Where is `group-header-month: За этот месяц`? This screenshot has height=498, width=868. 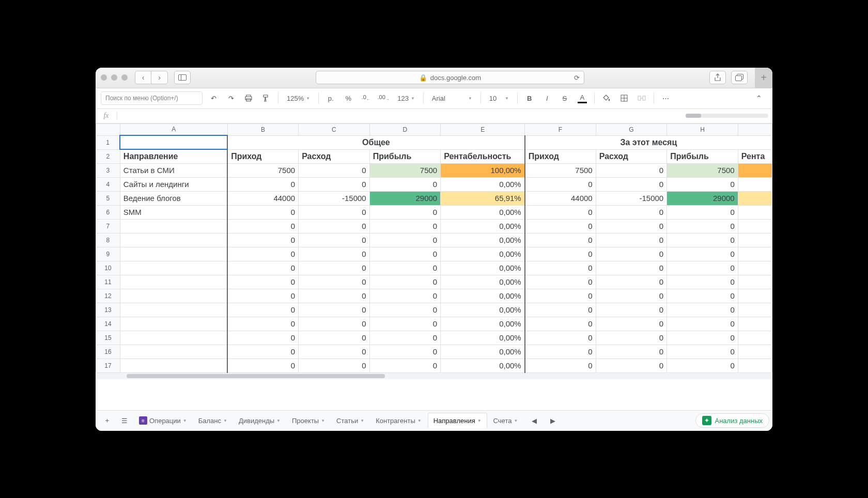 group-header-month: За этот месяц is located at coordinates (649, 143).